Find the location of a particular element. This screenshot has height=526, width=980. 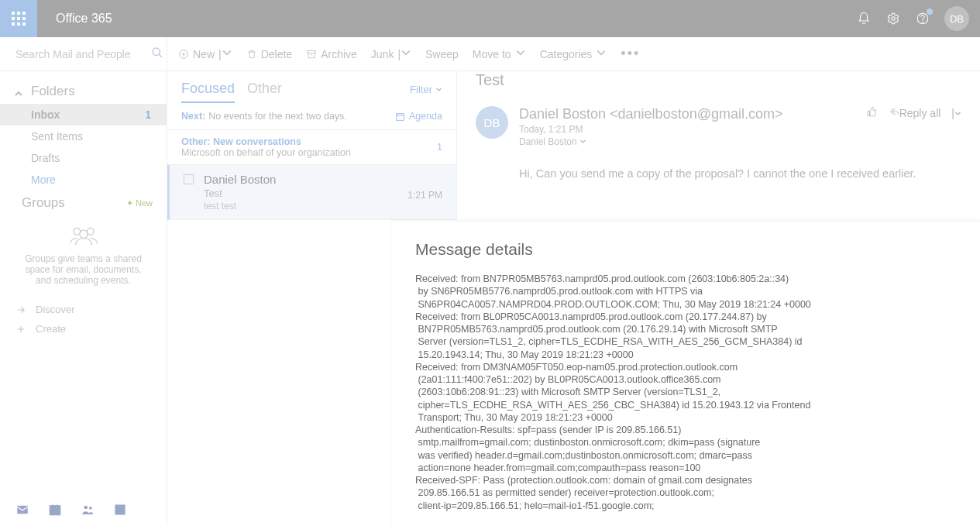

recipient-name: Daniel Boston is located at coordinates (548, 142).